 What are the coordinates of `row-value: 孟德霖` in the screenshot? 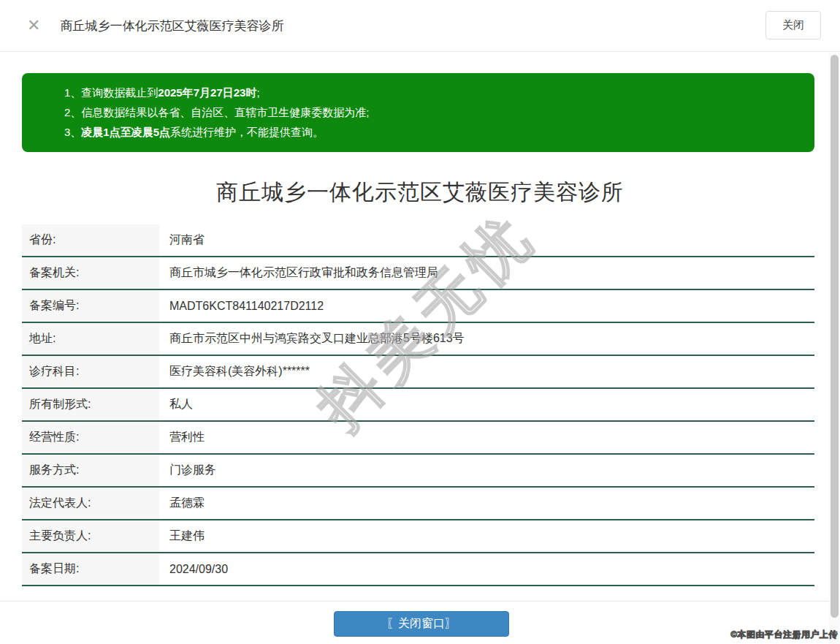 It's located at (182, 503).